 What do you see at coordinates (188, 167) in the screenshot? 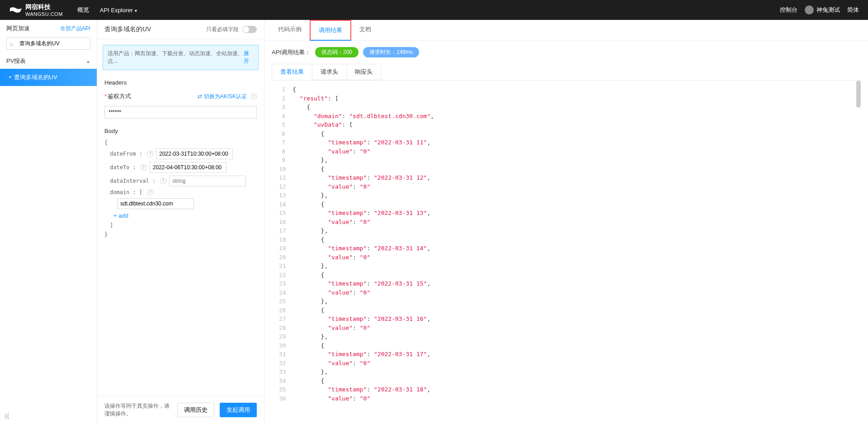
I see `dateto-input` at bounding box center [188, 167].